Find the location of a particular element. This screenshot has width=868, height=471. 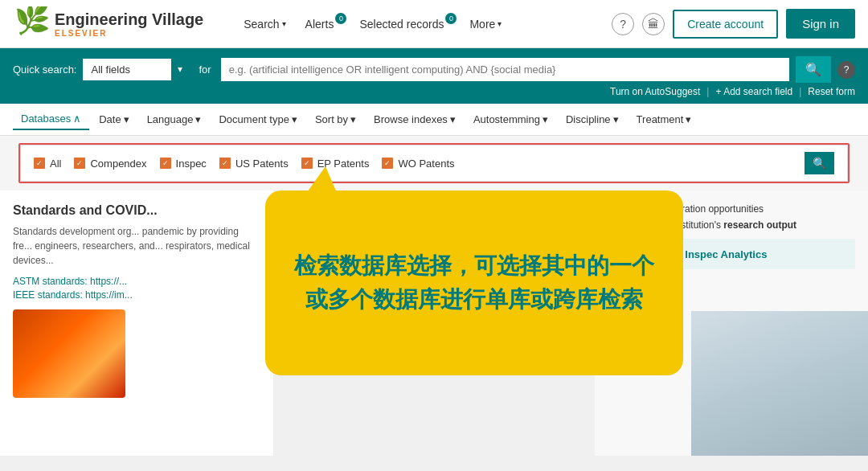

sign-in-button: Sign in is located at coordinates (821, 24).